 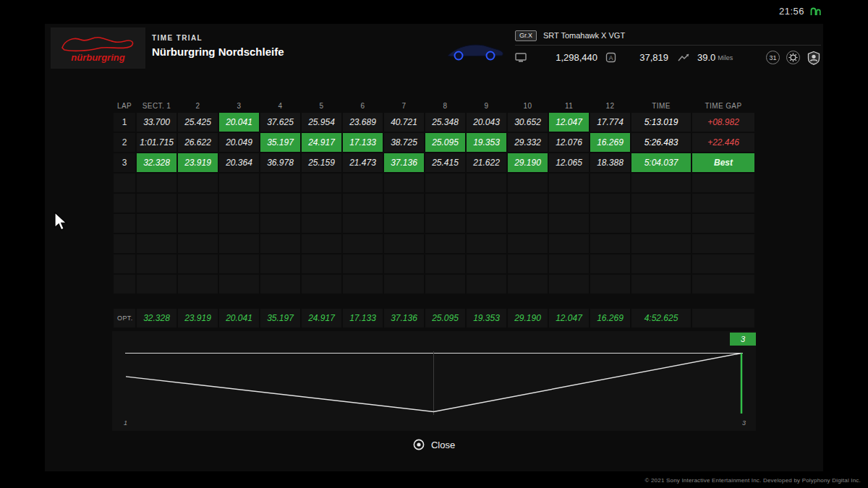 What do you see at coordinates (661, 318) in the screenshot?
I see `optimal-time-cell: 4:52.625` at bounding box center [661, 318].